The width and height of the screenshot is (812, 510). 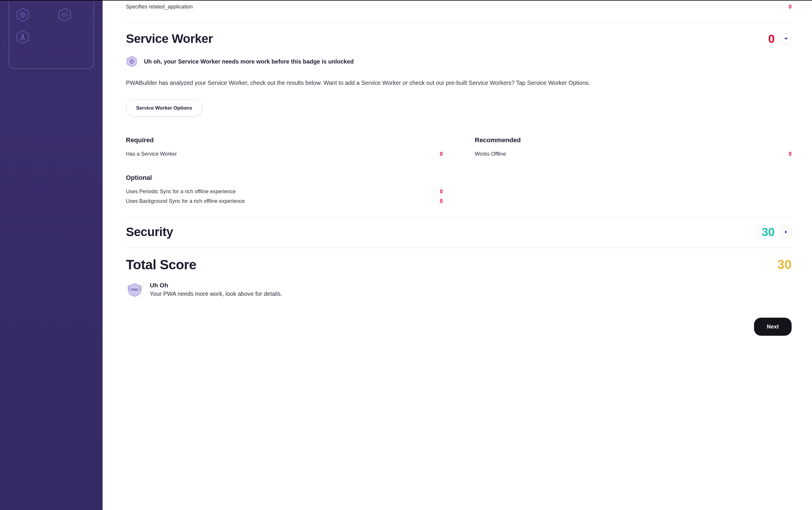 I want to click on check-label: Has a Service Worker, so click(x=151, y=154).